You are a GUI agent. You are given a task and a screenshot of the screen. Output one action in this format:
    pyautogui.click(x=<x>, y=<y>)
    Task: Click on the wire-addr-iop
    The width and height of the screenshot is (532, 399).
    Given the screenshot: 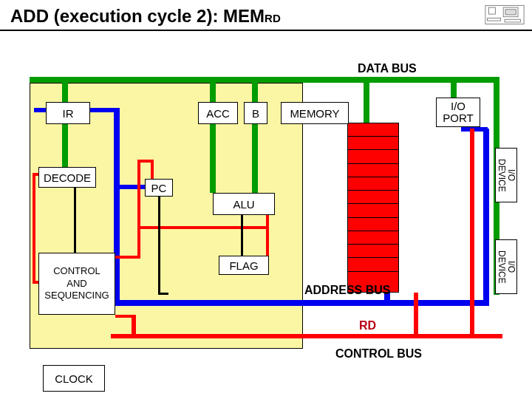 What is the action you would take?
    pyautogui.click(x=474, y=129)
    